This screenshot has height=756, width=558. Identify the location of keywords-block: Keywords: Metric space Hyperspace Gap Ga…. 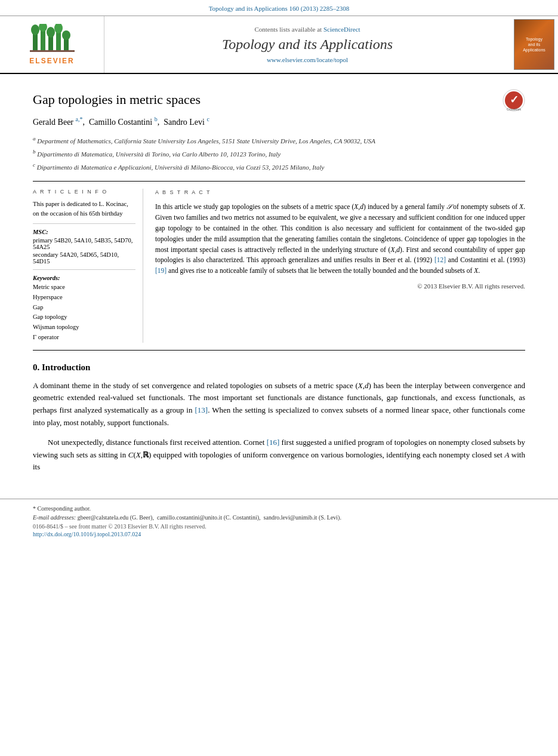
(84, 309).